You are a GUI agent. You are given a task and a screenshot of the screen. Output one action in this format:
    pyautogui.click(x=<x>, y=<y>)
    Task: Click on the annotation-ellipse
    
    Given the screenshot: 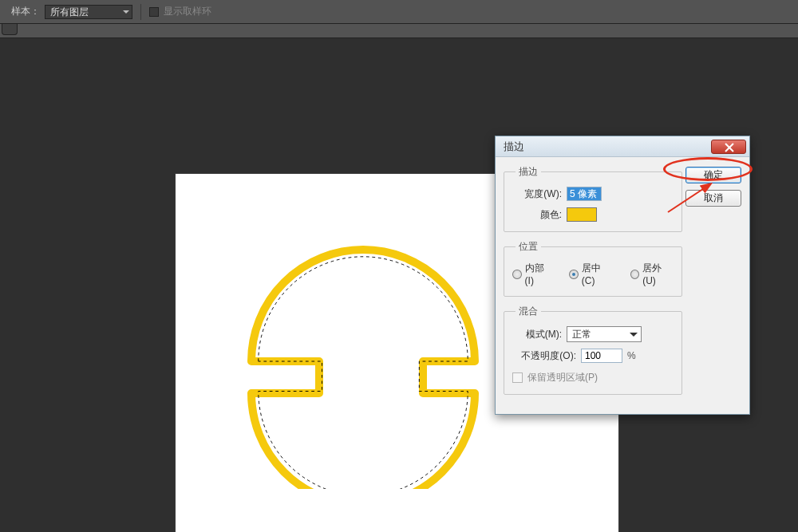 What is the action you would take?
    pyautogui.click(x=708, y=169)
    